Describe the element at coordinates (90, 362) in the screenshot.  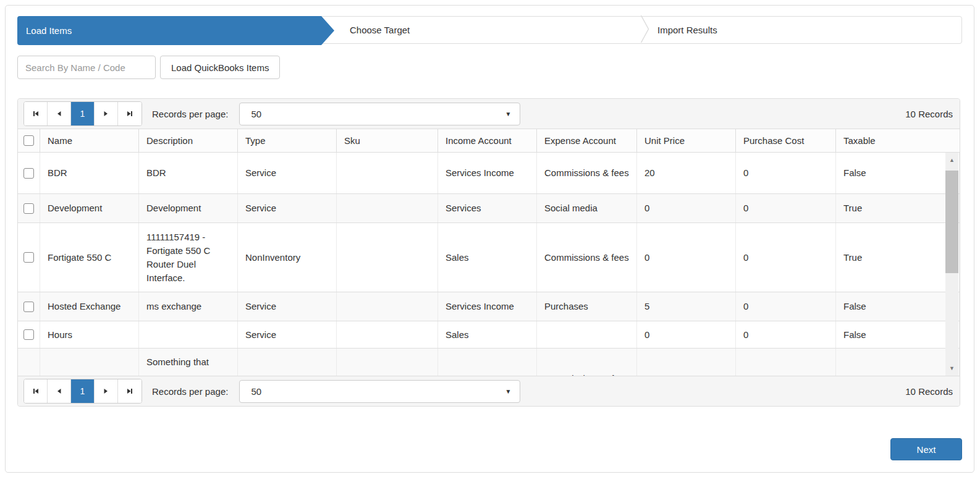
I see `cell-name` at that location.